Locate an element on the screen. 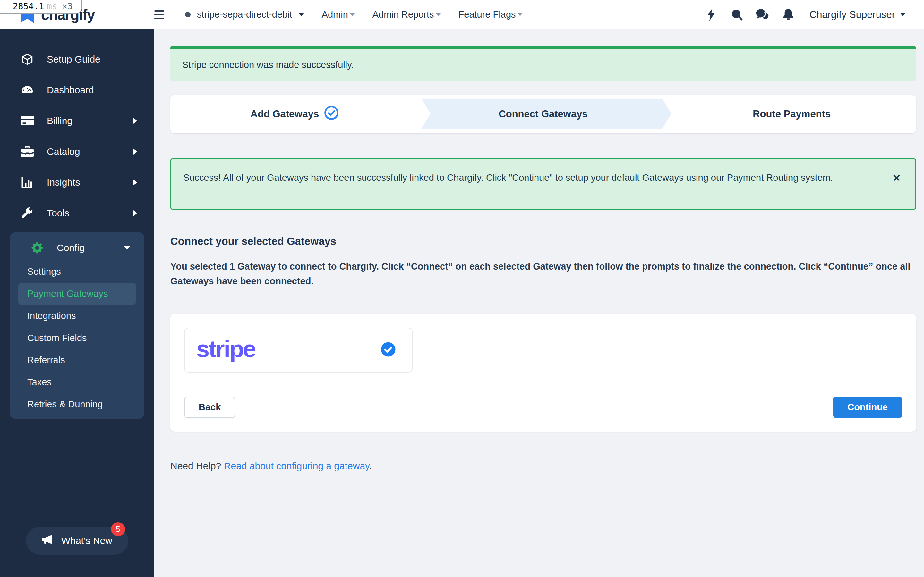 The image size is (924, 577). whats-new-button: What's New 5 is located at coordinates (77, 540).